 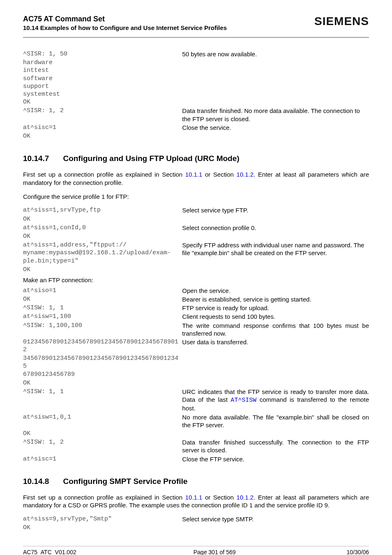 What do you see at coordinates (103, 519) in the screenshot?
I see `code-line: at^siss=9,srvType,"Smtp"` at bounding box center [103, 519].